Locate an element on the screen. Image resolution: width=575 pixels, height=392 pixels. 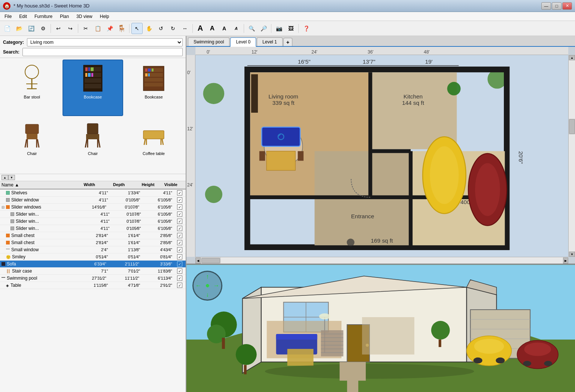
visible-checkbox-sofa: ✓ is located at coordinates (180, 264).